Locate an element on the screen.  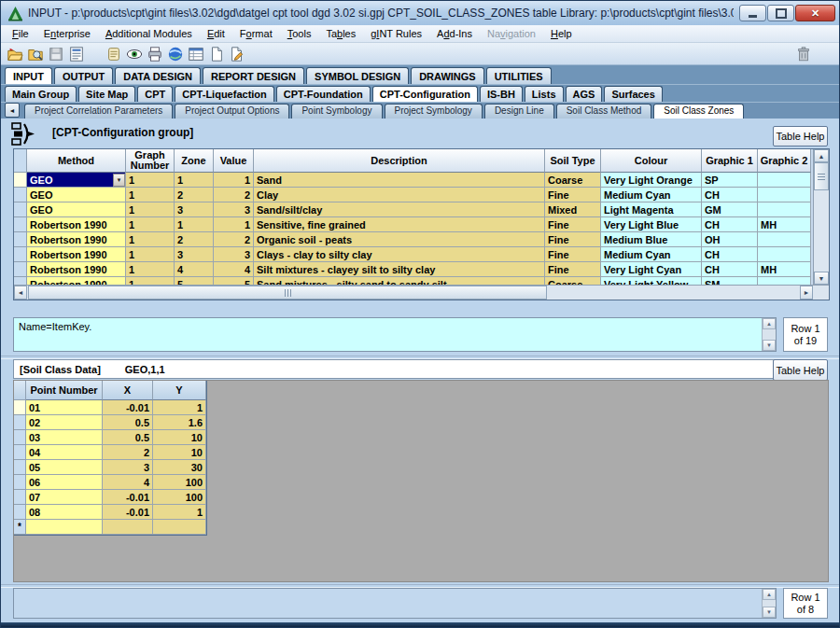
cell-colour: Very Light Orange is located at coordinates (651, 180).